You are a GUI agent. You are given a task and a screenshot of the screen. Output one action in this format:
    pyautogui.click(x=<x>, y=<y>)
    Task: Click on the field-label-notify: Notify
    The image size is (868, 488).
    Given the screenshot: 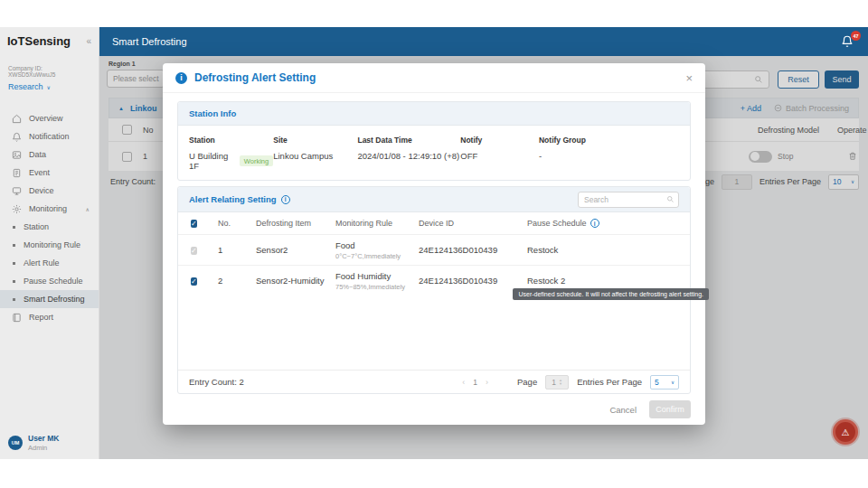 What is the action you would take?
    pyautogui.click(x=499, y=140)
    